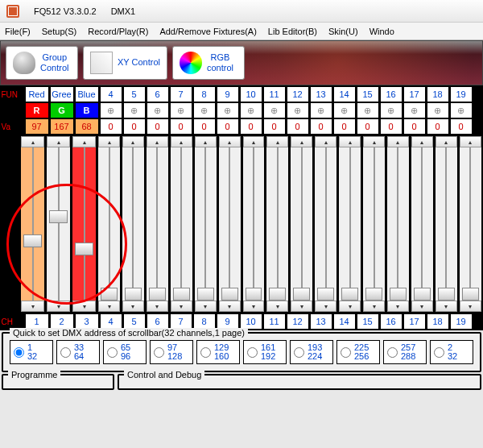  Describe the element at coordinates (204, 321) in the screenshot. I see `ch-cell: 8` at that location.